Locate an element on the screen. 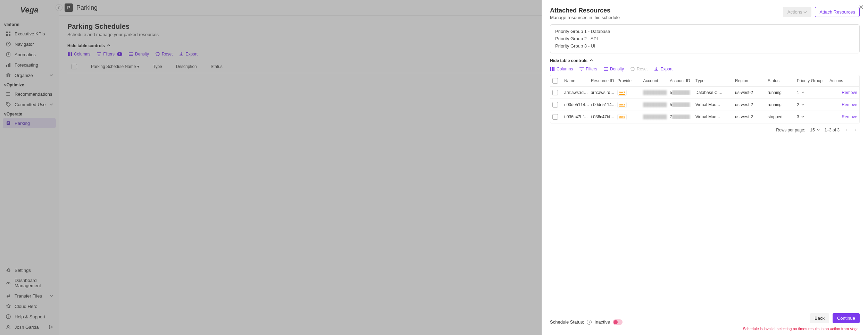 The width and height of the screenshot is (868, 335). col-priority-group: Priority Group is located at coordinates (812, 81).